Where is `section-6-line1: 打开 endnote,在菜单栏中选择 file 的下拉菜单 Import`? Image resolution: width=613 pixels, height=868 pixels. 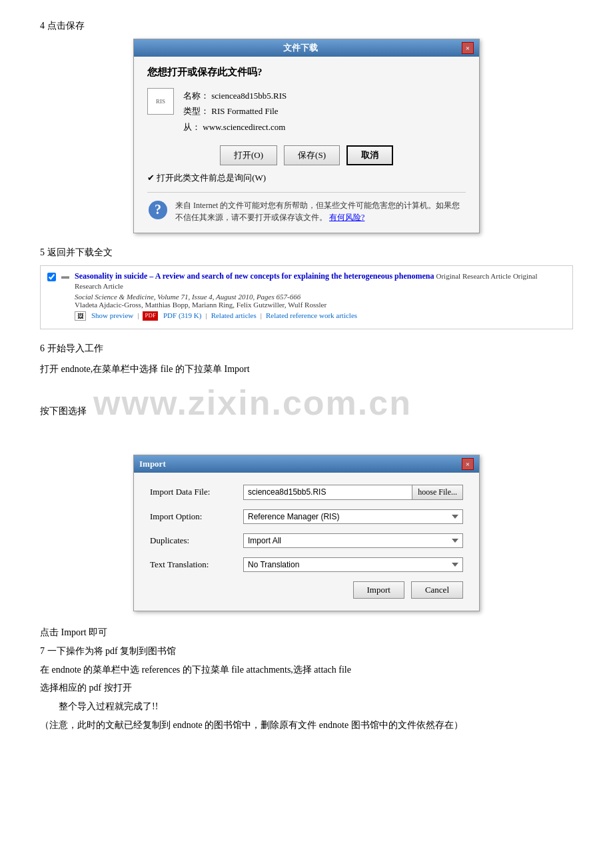 section-6-line1: 打开 endnote,在菜单栏中选择 file 的下拉菜单 Import is located at coordinates (306, 369).